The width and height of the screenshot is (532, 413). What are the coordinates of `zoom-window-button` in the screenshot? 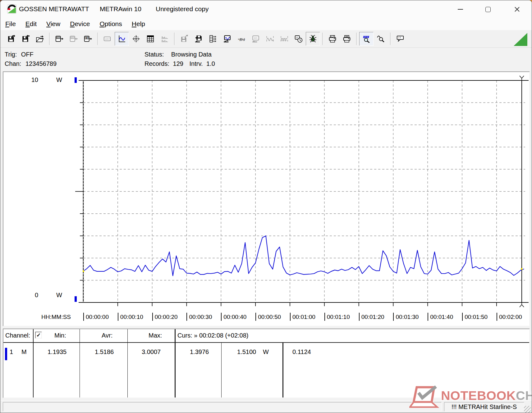 It's located at (381, 39).